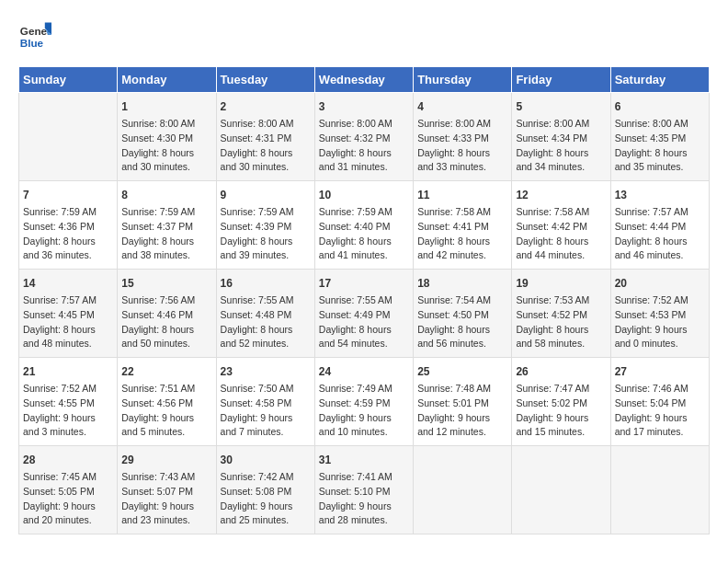 This screenshot has width=728, height=563. What do you see at coordinates (32, 42) in the screenshot?
I see `svg-text: Blue` at bounding box center [32, 42].